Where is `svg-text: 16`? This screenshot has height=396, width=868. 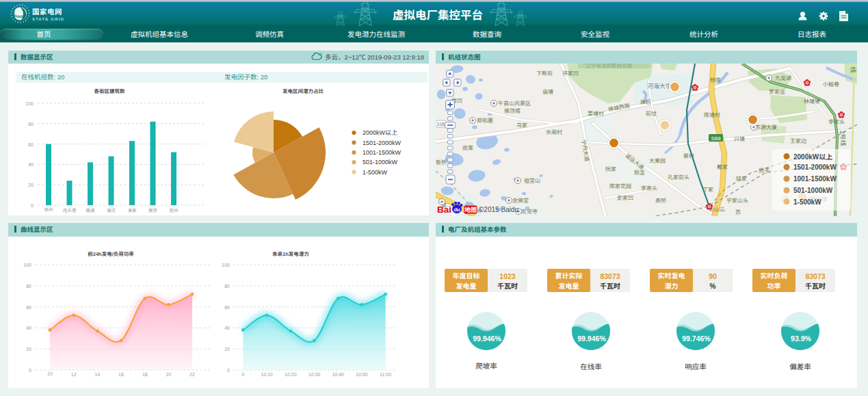
svg-text: 16 is located at coordinates (121, 375).